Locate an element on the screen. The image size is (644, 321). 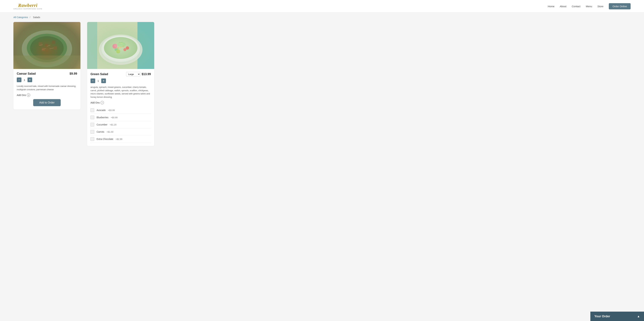
green-salad-header: Green Salad Large Small Medium $13.99 is located at coordinates (120, 74).